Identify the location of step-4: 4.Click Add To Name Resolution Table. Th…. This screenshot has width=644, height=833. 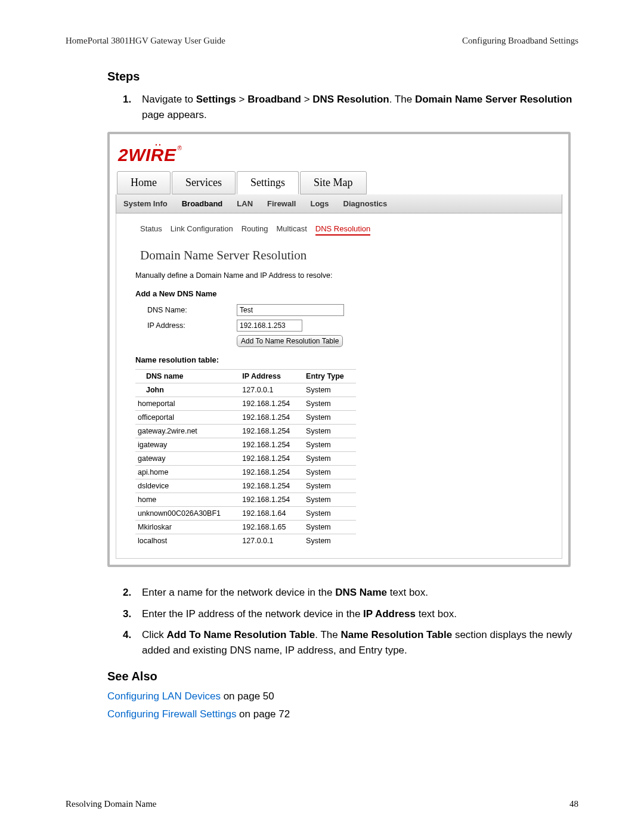
(351, 643).